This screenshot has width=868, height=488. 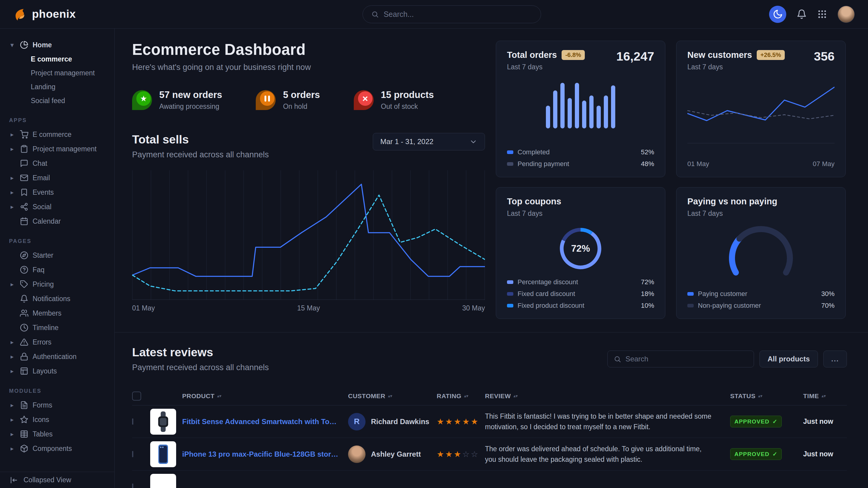 I want to click on theme-toggle-button, so click(x=778, y=14).